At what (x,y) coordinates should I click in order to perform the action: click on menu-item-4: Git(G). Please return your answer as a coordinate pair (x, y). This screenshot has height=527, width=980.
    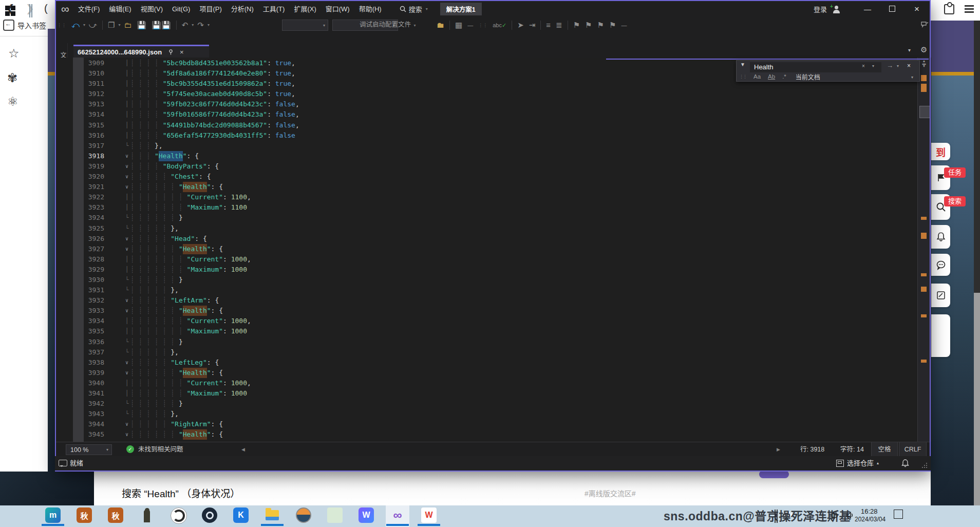
    Looking at the image, I should click on (181, 9).